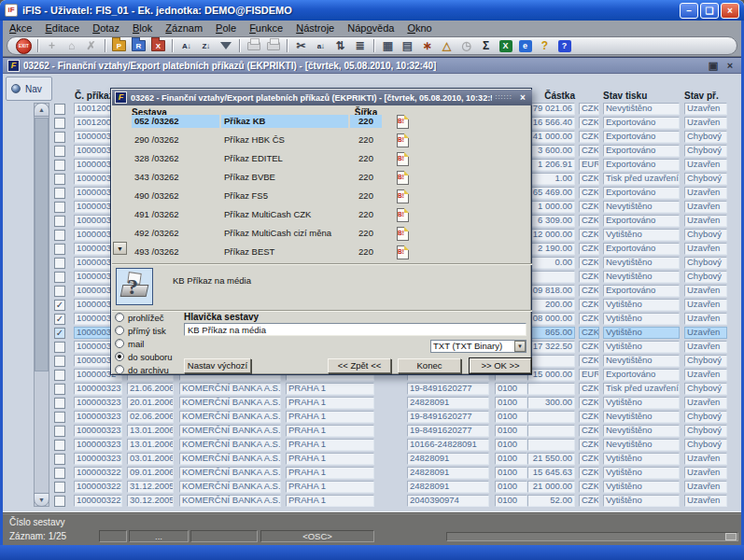 Image resolution: width=744 pixels, height=560 pixels. I want to click on menu-item-okno: Okno, so click(419, 28).